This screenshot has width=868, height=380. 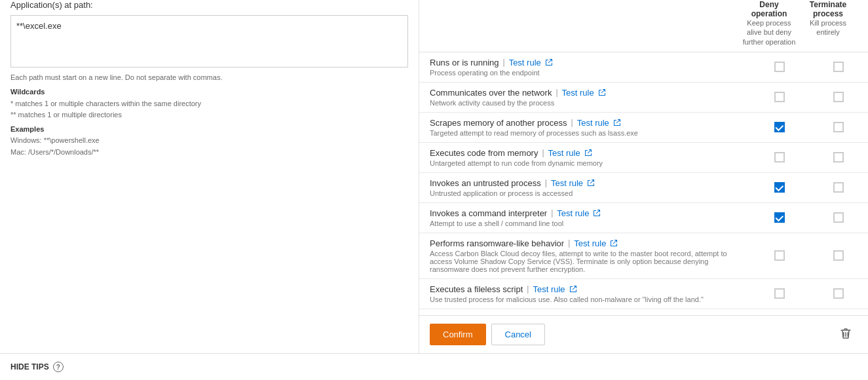 What do you see at coordinates (587, 123) in the screenshot?
I see `rule-title: Scrapes memory of another process | Test…` at bounding box center [587, 123].